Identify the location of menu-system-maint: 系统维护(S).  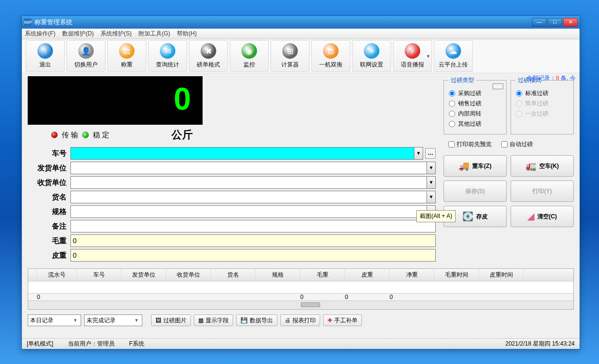
(116, 34).